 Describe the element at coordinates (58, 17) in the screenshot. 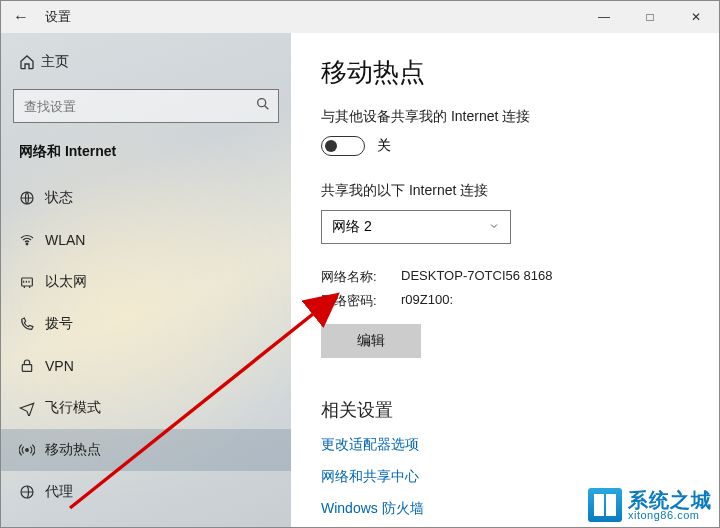

I see `window-title: 设置` at that location.